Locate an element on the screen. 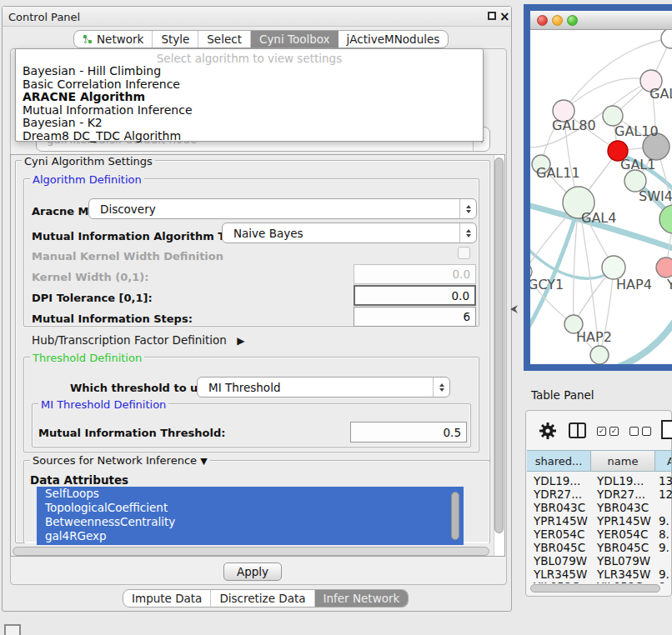  horizontal-scrollbar-thumb is located at coordinates (251, 552).